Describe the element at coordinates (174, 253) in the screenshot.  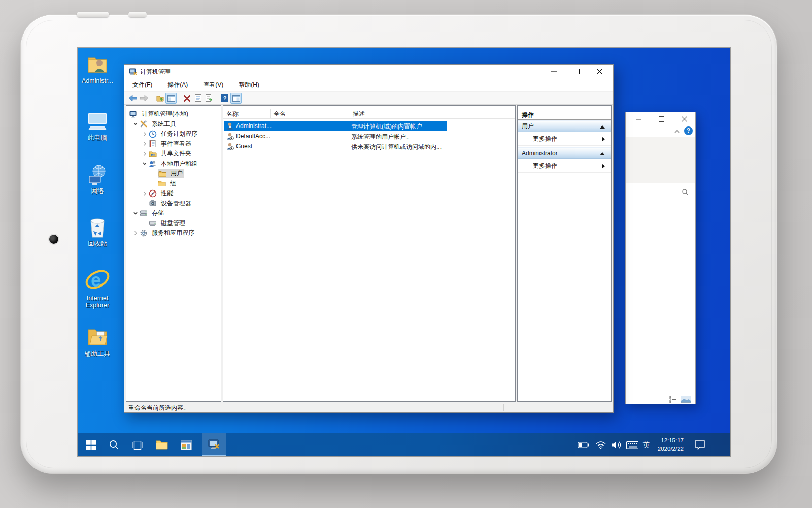
I see `console-tree-pane: 计算机管理(本地) 系统工具` at that location.